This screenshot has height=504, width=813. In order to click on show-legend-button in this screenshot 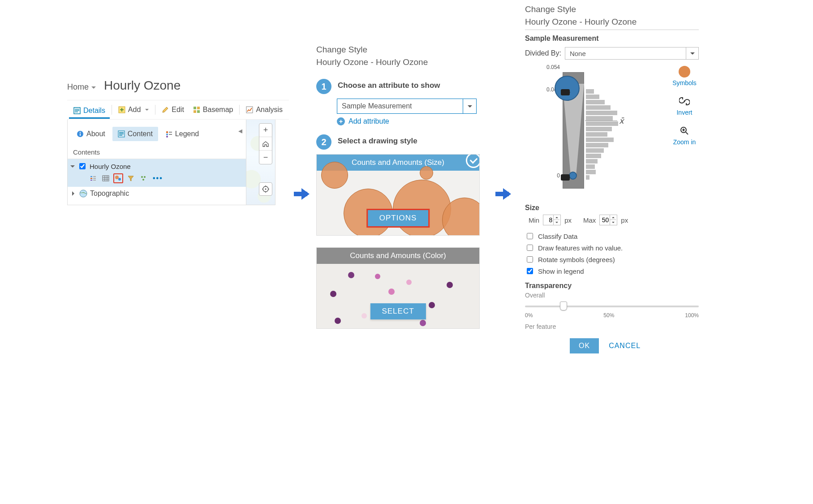, I will do `click(93, 178)`.